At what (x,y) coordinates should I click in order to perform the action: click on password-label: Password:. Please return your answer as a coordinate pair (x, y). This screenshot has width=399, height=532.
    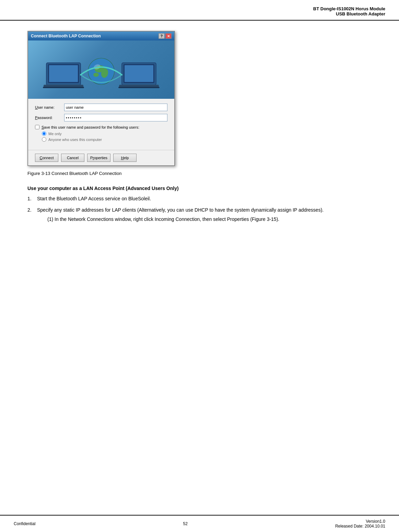
    Looking at the image, I should click on (49, 118).